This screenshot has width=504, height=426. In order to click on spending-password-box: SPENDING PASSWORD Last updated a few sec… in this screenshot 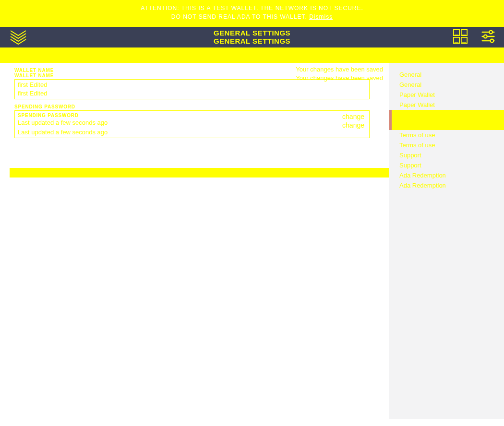, I will do `click(192, 124)`.